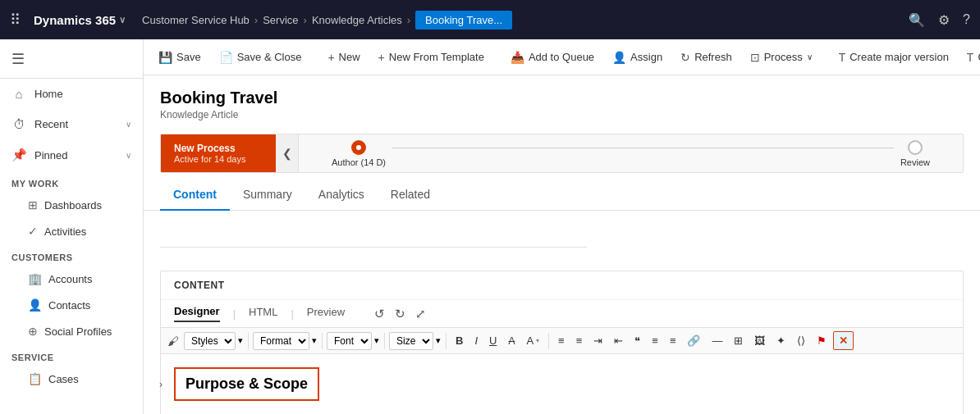 The image size is (980, 414). Describe the element at coordinates (464, 20) in the screenshot. I see `breadcrumb-item-active: Booking Trave...` at that location.